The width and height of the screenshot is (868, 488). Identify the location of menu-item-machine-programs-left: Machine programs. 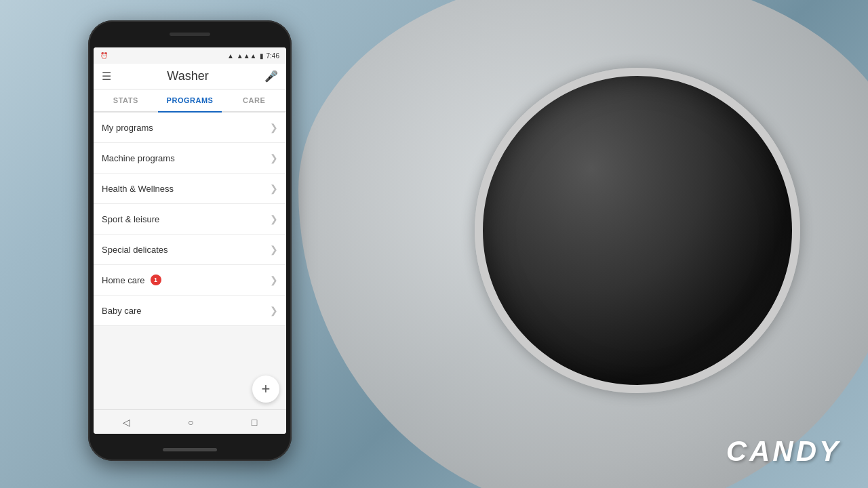
(138, 159).